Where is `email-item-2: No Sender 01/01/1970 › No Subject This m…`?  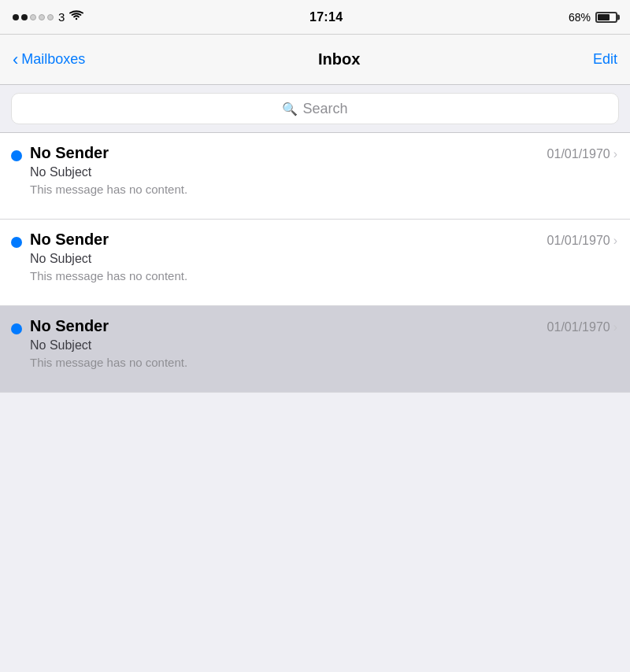 email-item-2: No Sender 01/01/1970 › No Subject This m… is located at coordinates (315, 349).